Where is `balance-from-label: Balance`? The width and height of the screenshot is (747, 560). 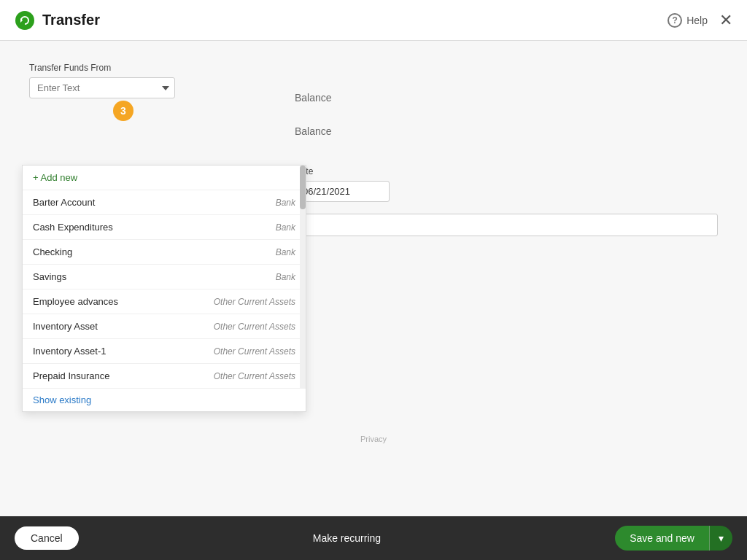 balance-from-label: Balance is located at coordinates (506, 98).